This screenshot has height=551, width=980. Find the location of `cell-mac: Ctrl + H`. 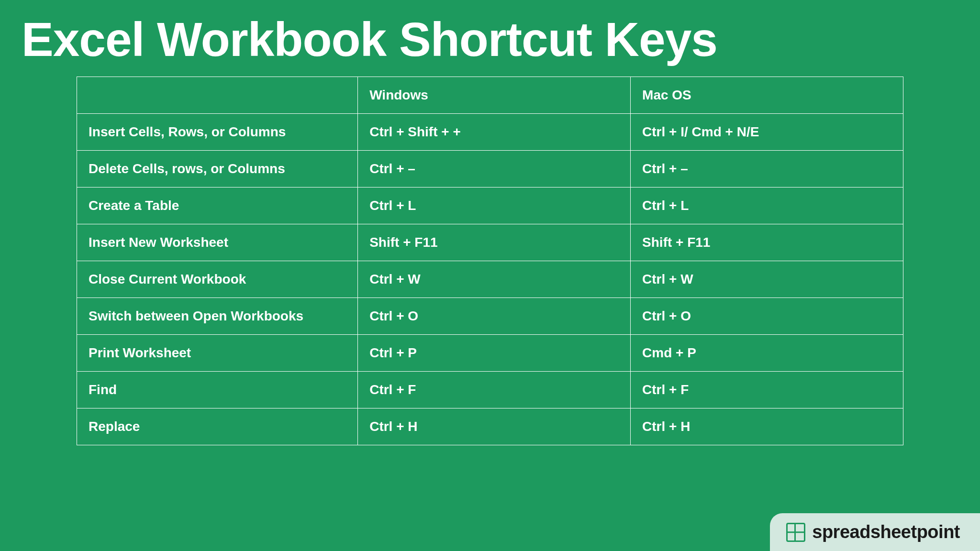

cell-mac: Ctrl + H is located at coordinates (767, 427).